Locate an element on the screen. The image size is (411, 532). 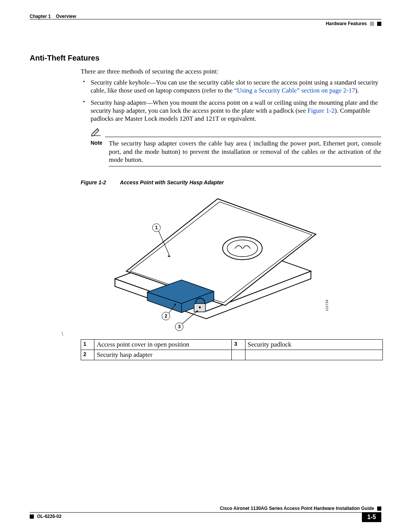
link-security-cable: “Using a Security Cable” section on page… is located at coordinates (295, 91).